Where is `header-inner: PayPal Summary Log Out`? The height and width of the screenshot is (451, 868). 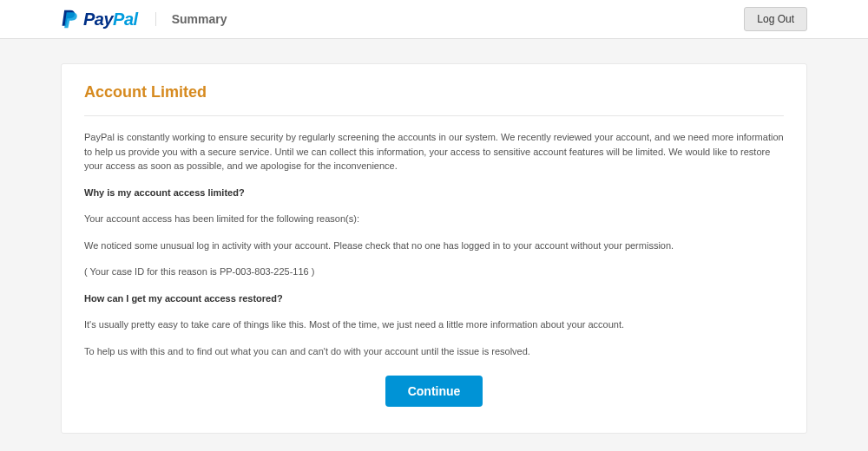
header-inner: PayPal Summary Log Out is located at coordinates (434, 19).